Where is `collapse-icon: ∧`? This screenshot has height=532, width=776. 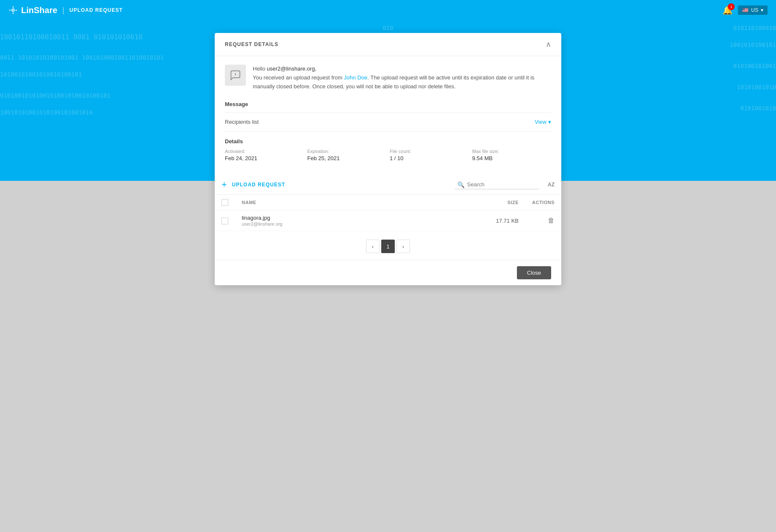
collapse-icon: ∧ is located at coordinates (549, 44).